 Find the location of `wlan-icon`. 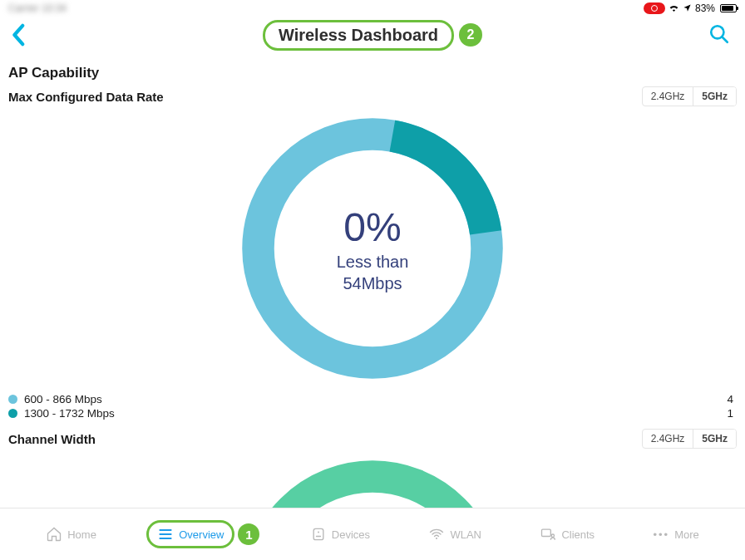

wlan-icon is located at coordinates (437, 534).